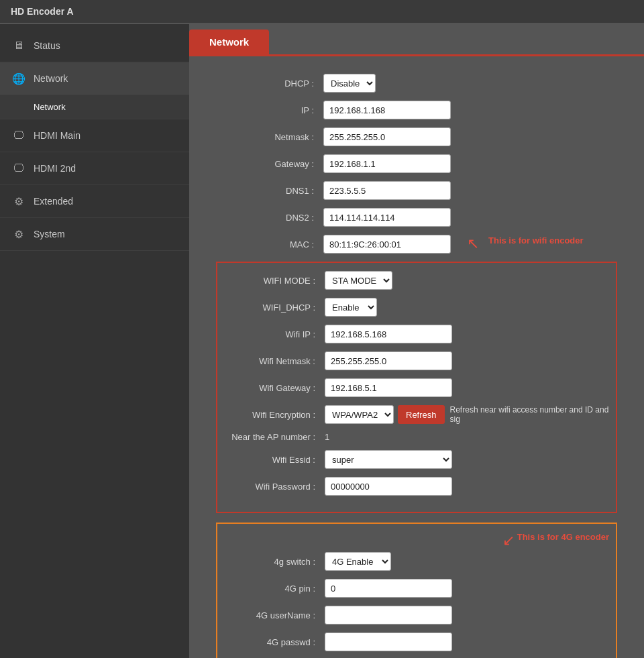  Describe the element at coordinates (387, 217) in the screenshot. I see `dns2-input` at that location.